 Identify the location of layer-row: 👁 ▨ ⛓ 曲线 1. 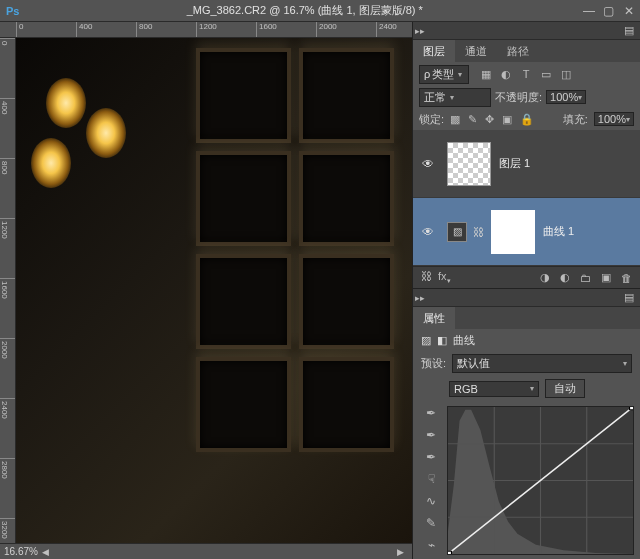
(526, 232).